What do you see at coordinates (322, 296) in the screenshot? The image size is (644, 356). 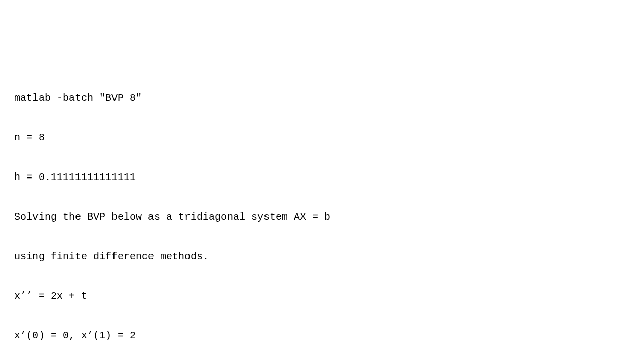 I see `equation-ode: x’’ = 2x + t` at bounding box center [322, 296].